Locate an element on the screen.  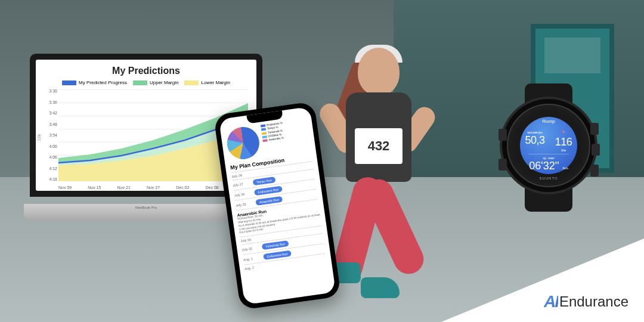
chart-title: My Predictions is located at coordinates (146, 71).